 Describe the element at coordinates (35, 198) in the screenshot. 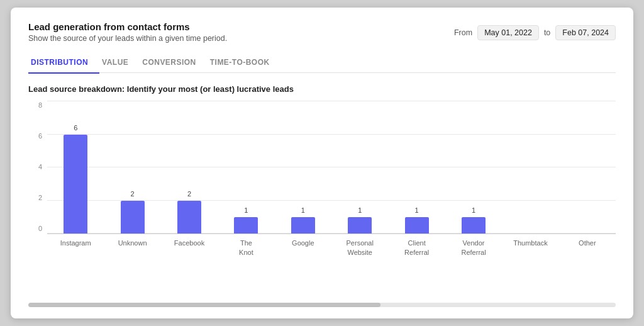

I see `y-label-2: 2` at that location.